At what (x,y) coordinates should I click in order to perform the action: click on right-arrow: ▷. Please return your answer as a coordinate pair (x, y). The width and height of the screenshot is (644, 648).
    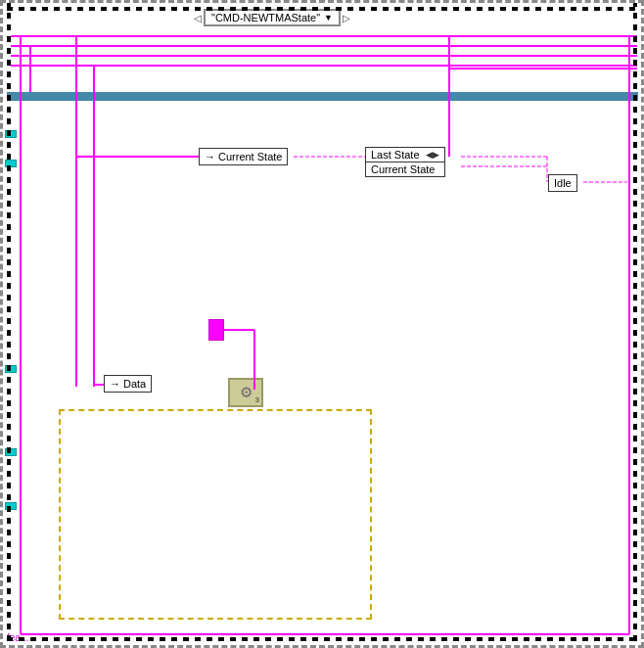
    Looking at the image, I should click on (346, 18).